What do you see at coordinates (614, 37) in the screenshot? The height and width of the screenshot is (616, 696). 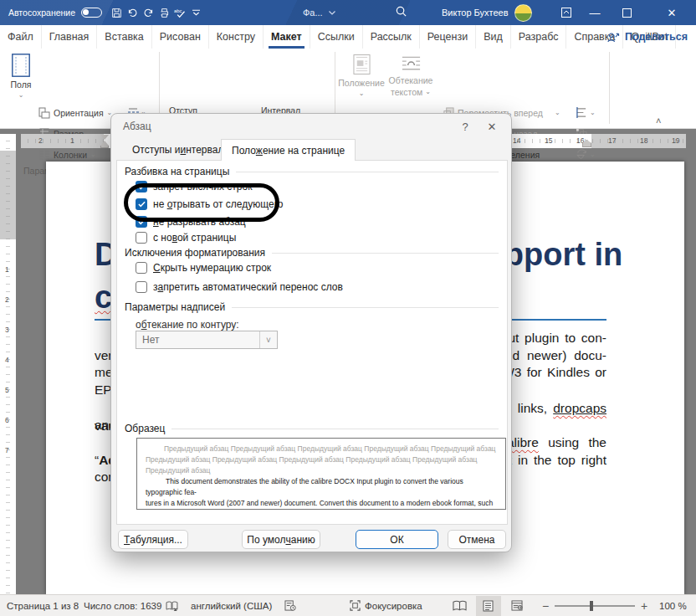 I see `share-icon` at bounding box center [614, 37].